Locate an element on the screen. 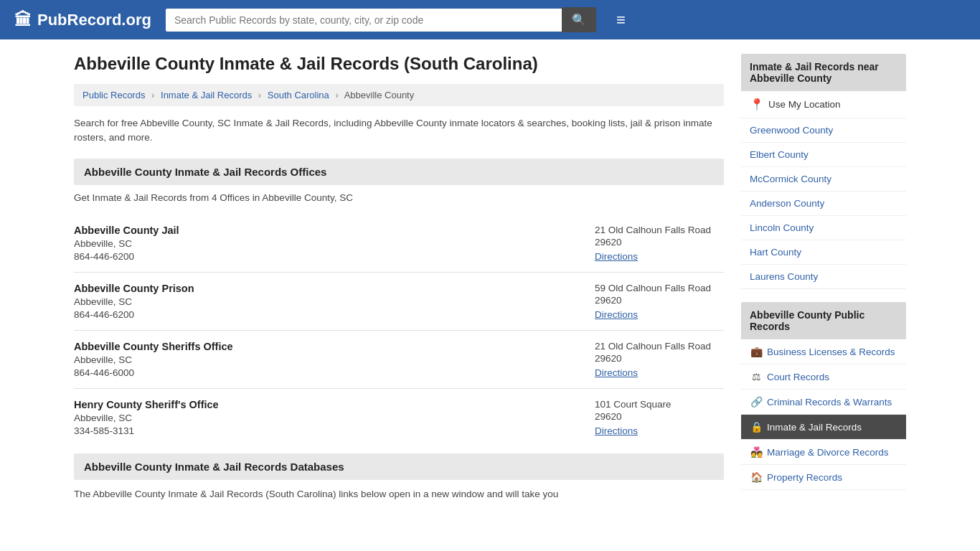 Image resolution: width=980 pixels, height=551 pixels. office-phone: 864-446-6000 is located at coordinates (154, 373).